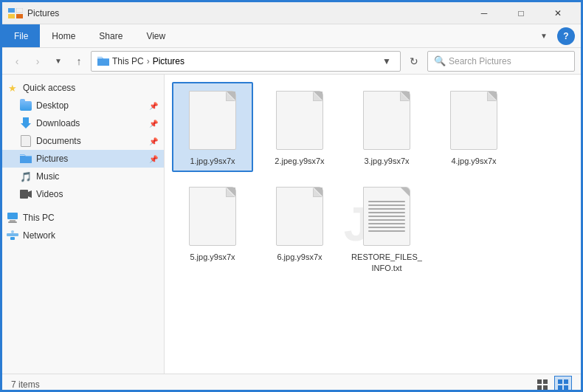  Describe the element at coordinates (566, 36) in the screenshot. I see `help-button: ?` at that location.